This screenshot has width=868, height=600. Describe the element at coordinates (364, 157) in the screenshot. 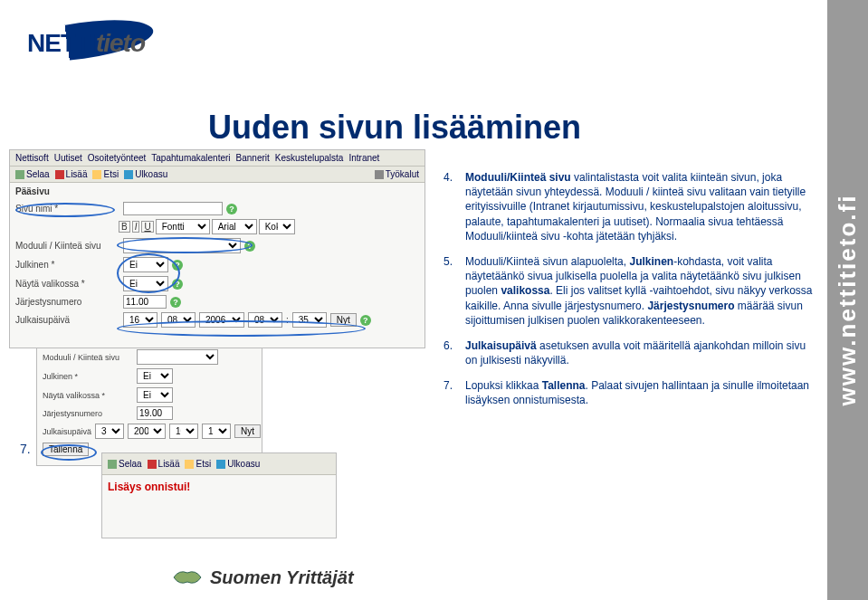

I see `nav-item: Intranet` at that location.